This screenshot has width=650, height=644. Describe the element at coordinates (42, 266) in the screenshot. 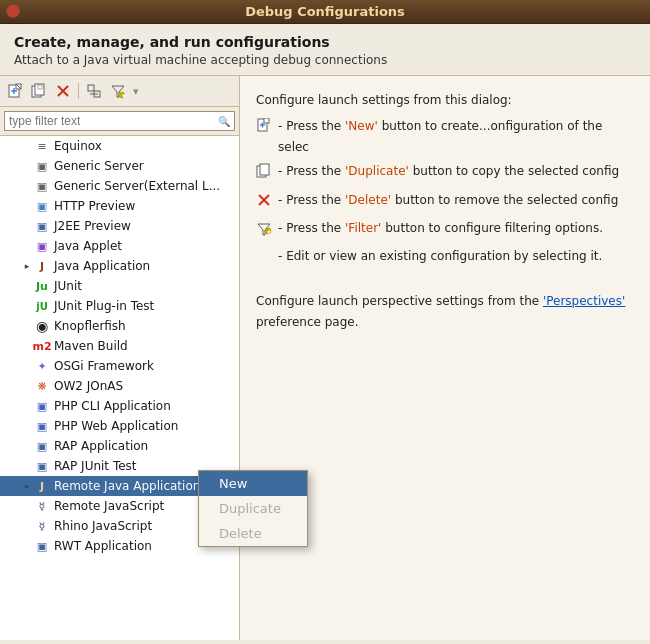

I see `java-application-icon: J` at that location.